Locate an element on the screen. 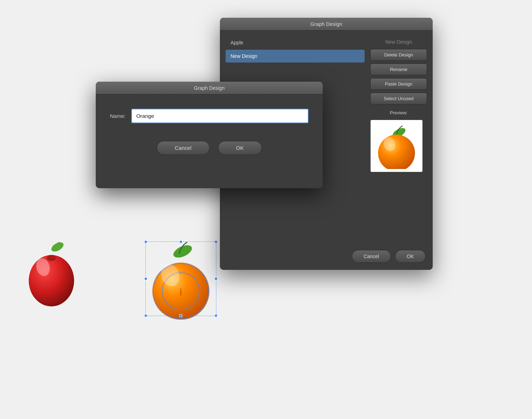 Image resolution: width=532 pixels, height=419 pixels. rename-footer: Cancel OK is located at coordinates (209, 148).